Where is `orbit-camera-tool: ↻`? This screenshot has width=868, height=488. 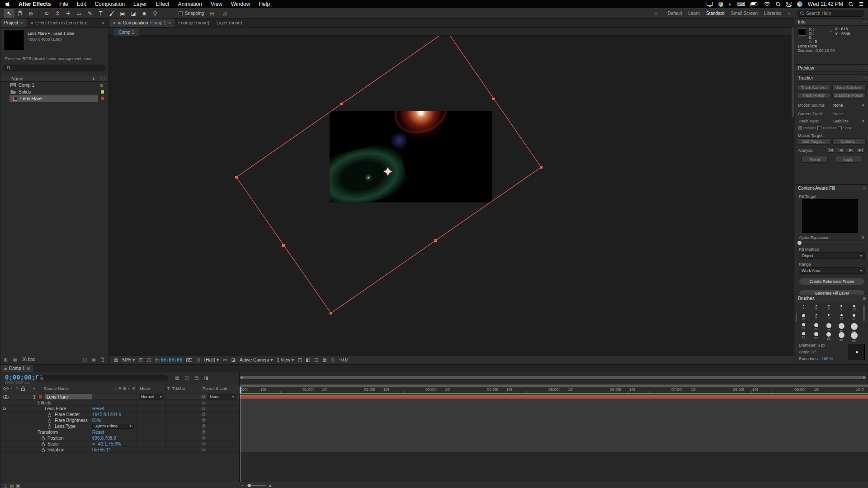 orbit-camera-tool: ↻ is located at coordinates (47, 14).